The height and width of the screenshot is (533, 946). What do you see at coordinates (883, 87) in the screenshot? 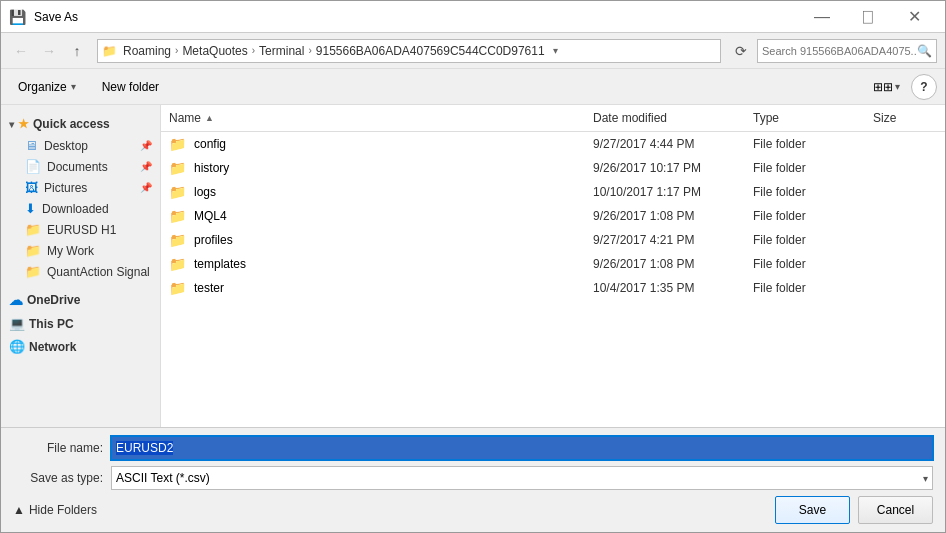
I see `view-icon: ⊞⊞` at bounding box center [883, 87].